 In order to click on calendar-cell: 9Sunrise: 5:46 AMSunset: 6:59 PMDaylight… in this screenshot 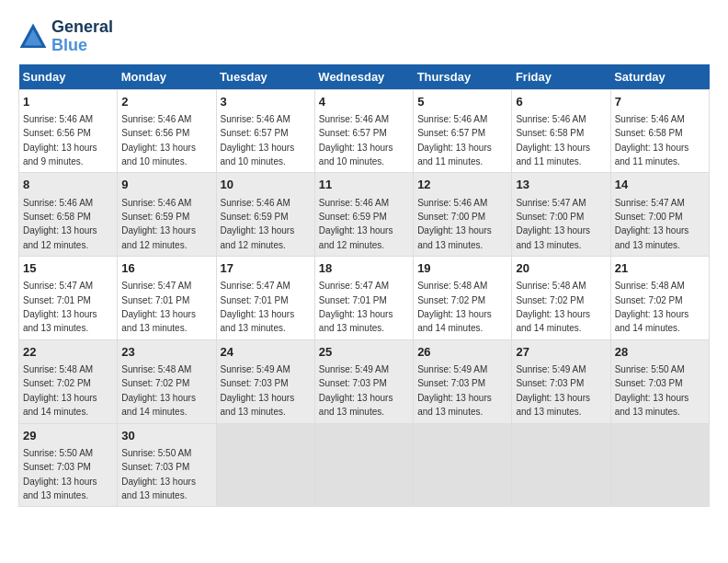, I will do `click(167, 215)`.